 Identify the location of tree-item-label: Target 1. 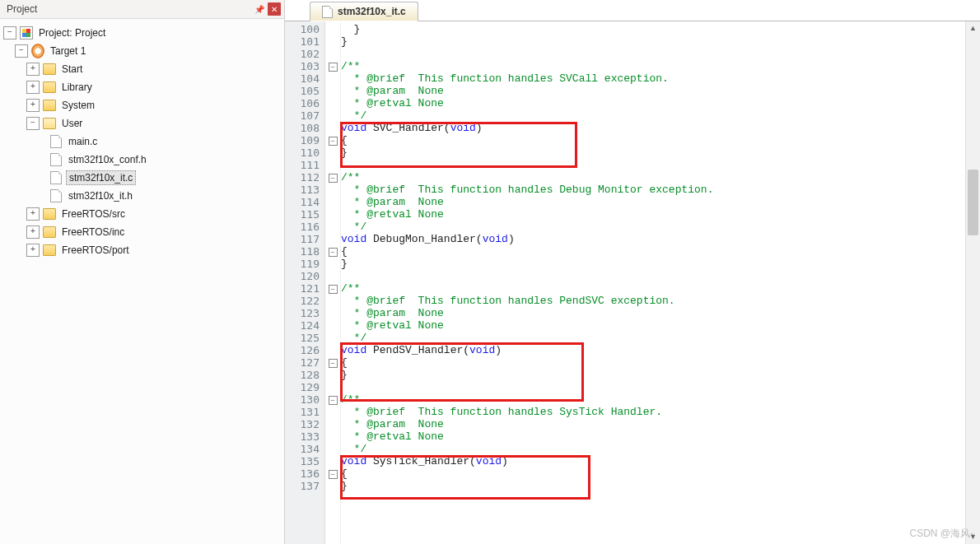
(68, 51).